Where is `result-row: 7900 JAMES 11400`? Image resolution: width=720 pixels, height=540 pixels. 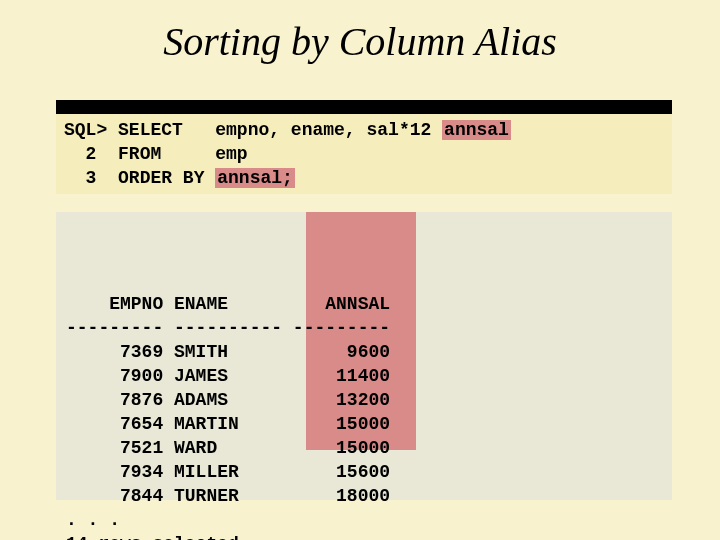 result-row: 7900 JAMES 11400 is located at coordinates (228, 376).